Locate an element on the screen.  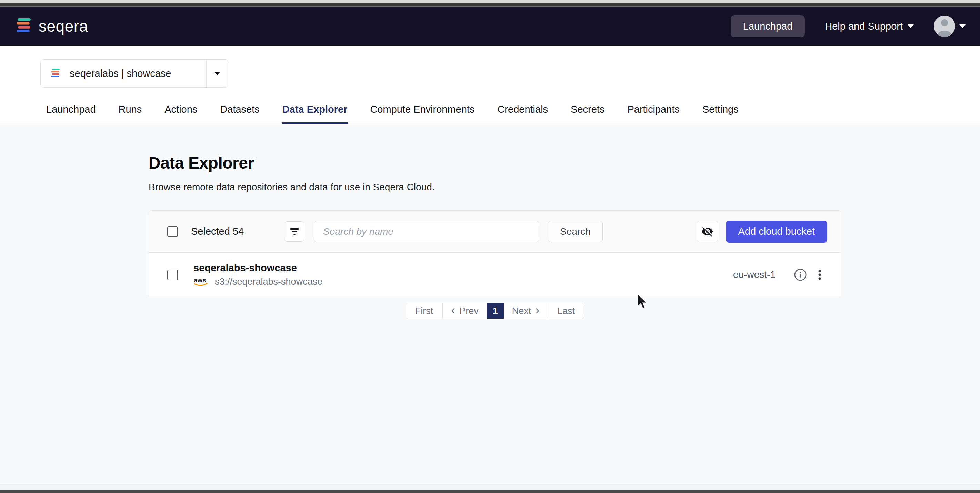
tab-compute-environments: Compute Environments is located at coordinates (422, 114).